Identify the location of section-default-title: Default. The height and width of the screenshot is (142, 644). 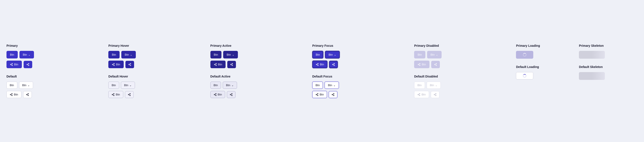
(55, 76).